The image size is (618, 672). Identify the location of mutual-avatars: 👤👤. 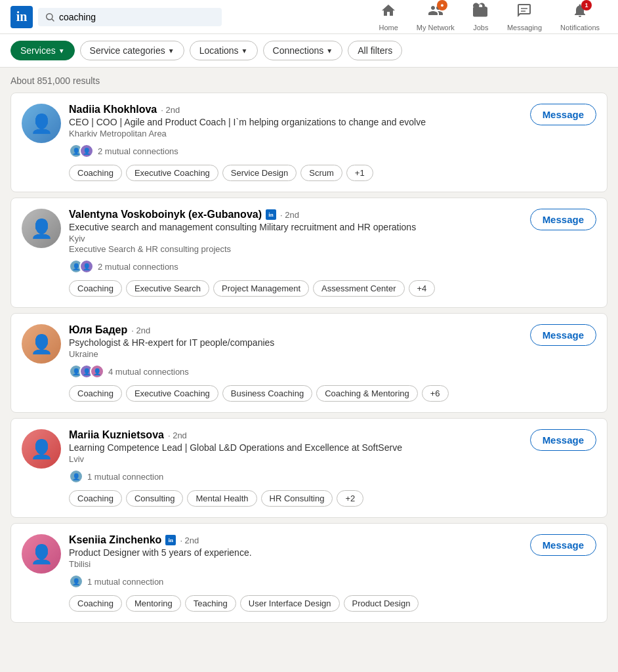
(81, 151).